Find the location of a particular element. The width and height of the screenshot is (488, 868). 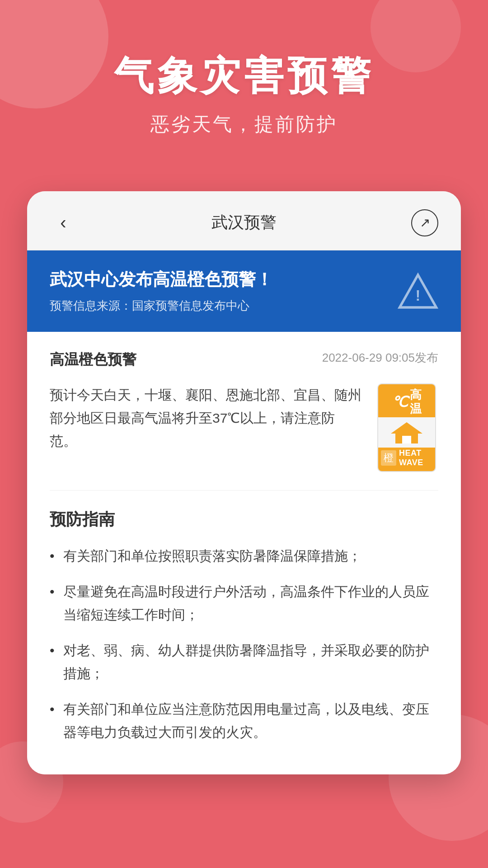

badge-top-row: ℃ 高温 is located at coordinates (407, 401).